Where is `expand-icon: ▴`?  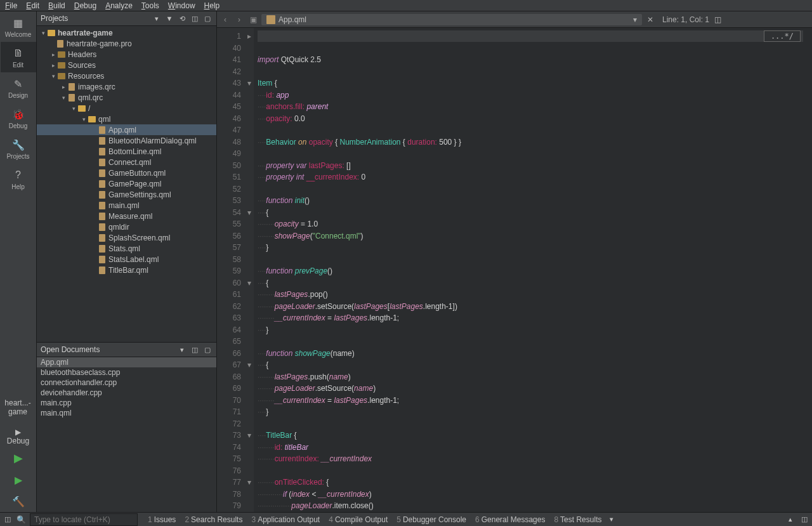
expand-icon: ▴ is located at coordinates (790, 520).